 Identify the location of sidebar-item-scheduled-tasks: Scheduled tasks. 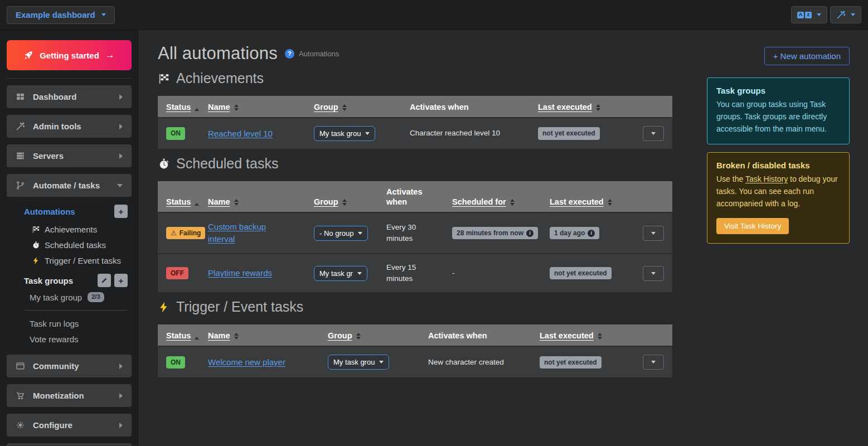
(80, 245).